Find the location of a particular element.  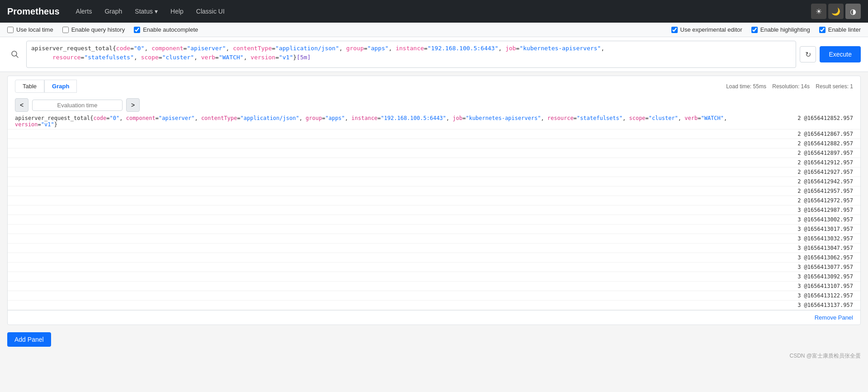

use-experimental-editor-checkbox is located at coordinates (675, 30).